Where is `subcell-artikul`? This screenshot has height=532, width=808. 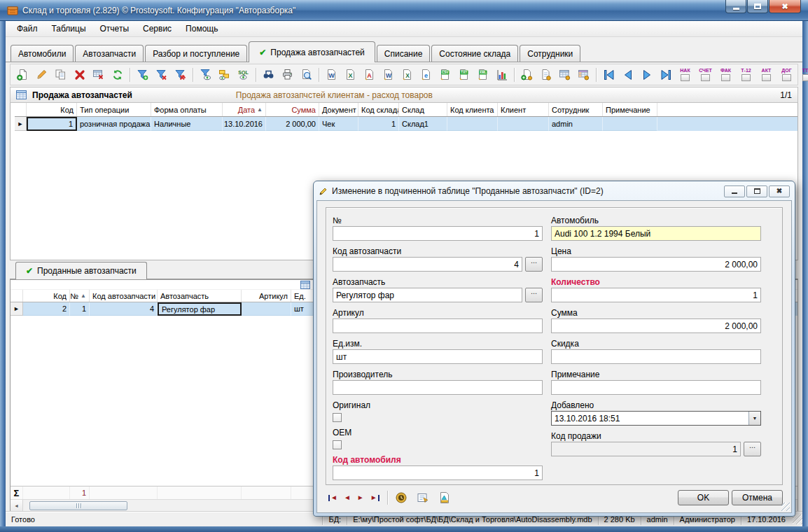 subcell-artikul is located at coordinates (266, 309).